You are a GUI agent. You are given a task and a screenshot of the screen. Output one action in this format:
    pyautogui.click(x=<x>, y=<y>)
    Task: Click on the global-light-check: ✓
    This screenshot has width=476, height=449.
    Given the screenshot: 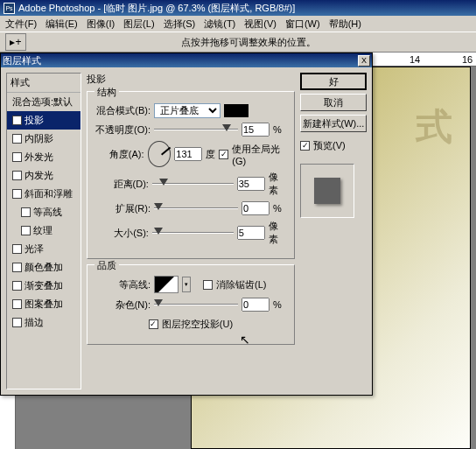 What is the action you would take?
    pyautogui.click(x=224, y=154)
    